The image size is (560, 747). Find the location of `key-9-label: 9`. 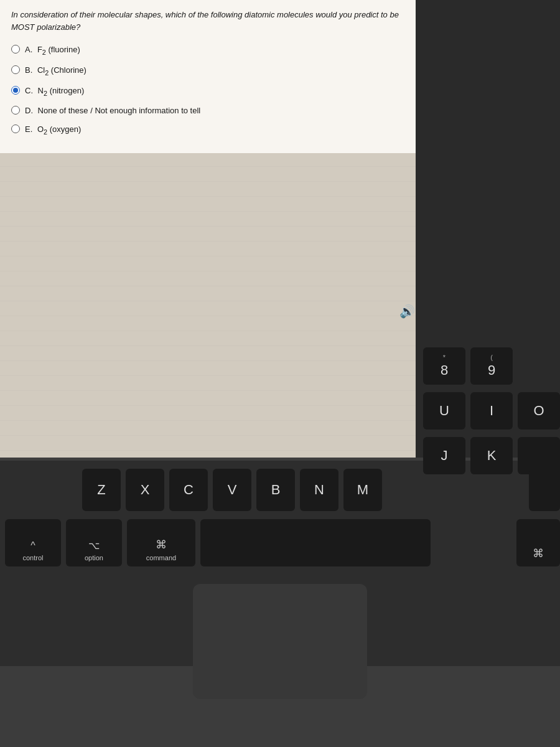

key-9-label: 9 is located at coordinates (492, 370).